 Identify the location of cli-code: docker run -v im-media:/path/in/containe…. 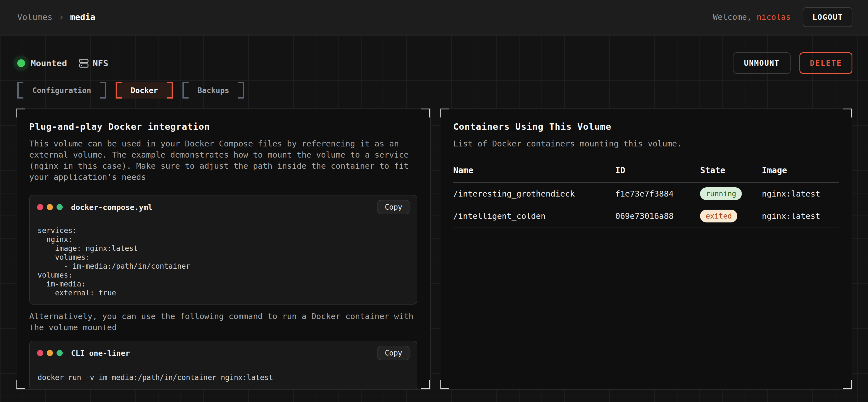
(223, 377).